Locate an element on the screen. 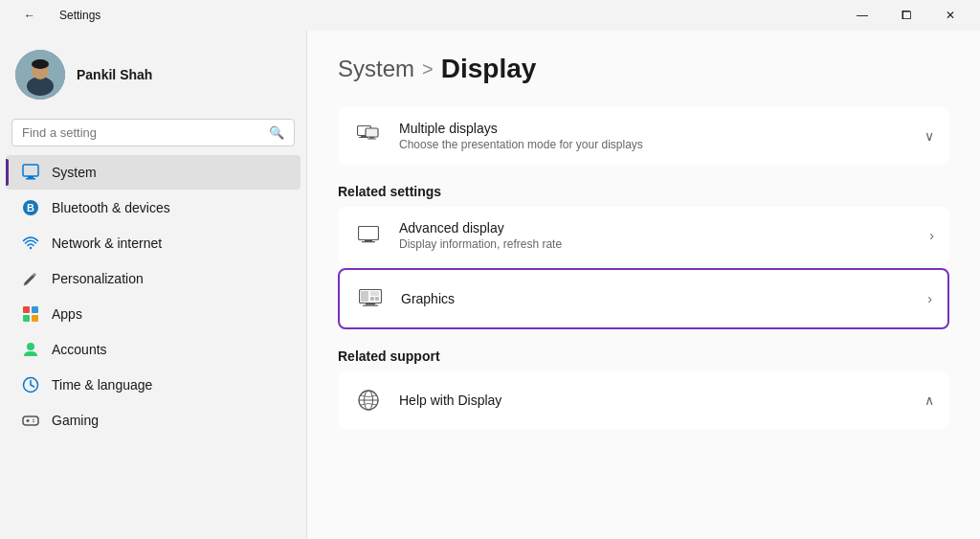 The width and height of the screenshot is (980, 539). titlebar-title: Settings is located at coordinates (80, 15).